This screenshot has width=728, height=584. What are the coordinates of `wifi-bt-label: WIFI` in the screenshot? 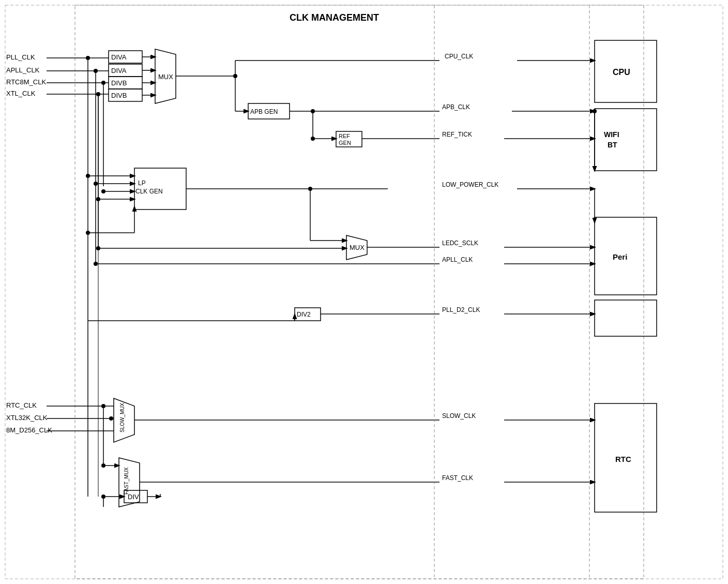 It's located at (612, 134).